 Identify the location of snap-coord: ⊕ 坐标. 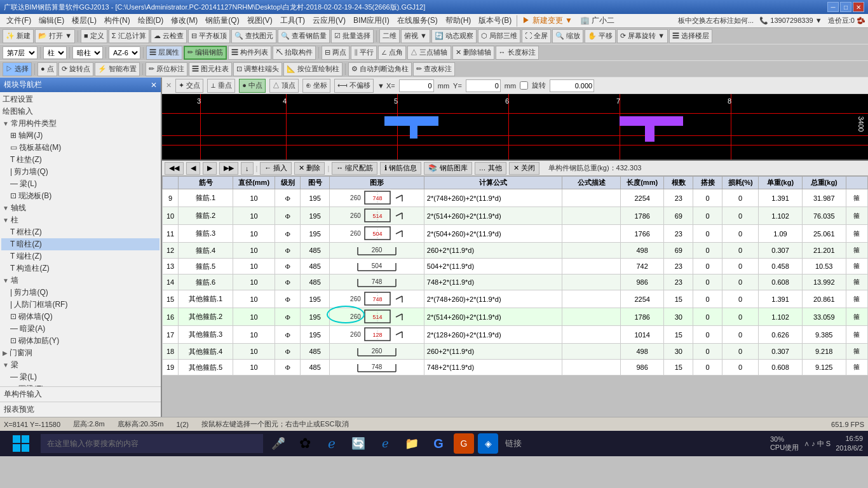
(316, 86).